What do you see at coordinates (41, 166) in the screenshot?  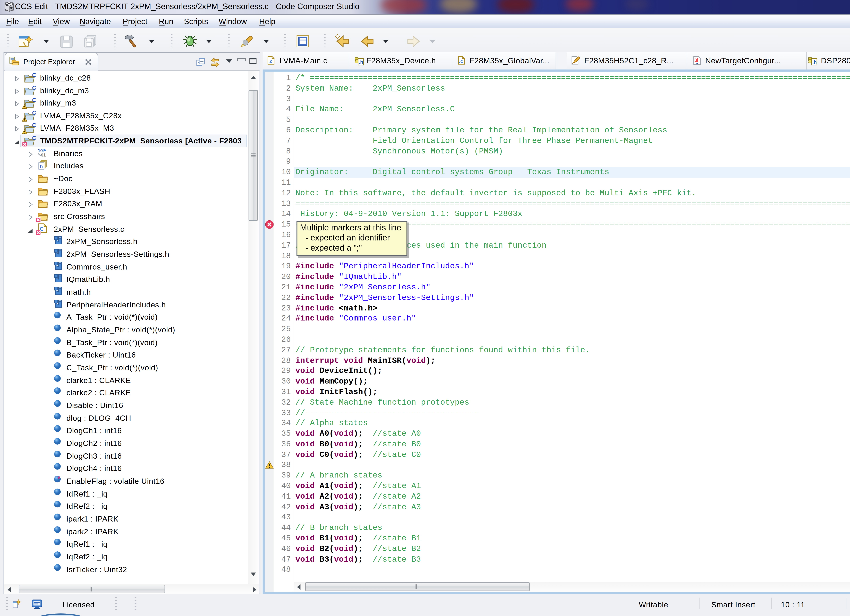 I see `svg-text: h` at bounding box center [41, 166].